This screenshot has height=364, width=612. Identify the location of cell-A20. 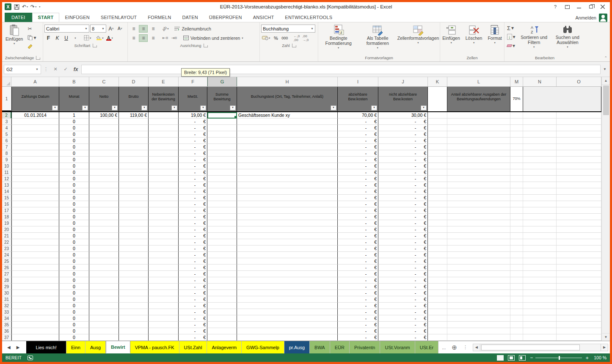
(36, 229).